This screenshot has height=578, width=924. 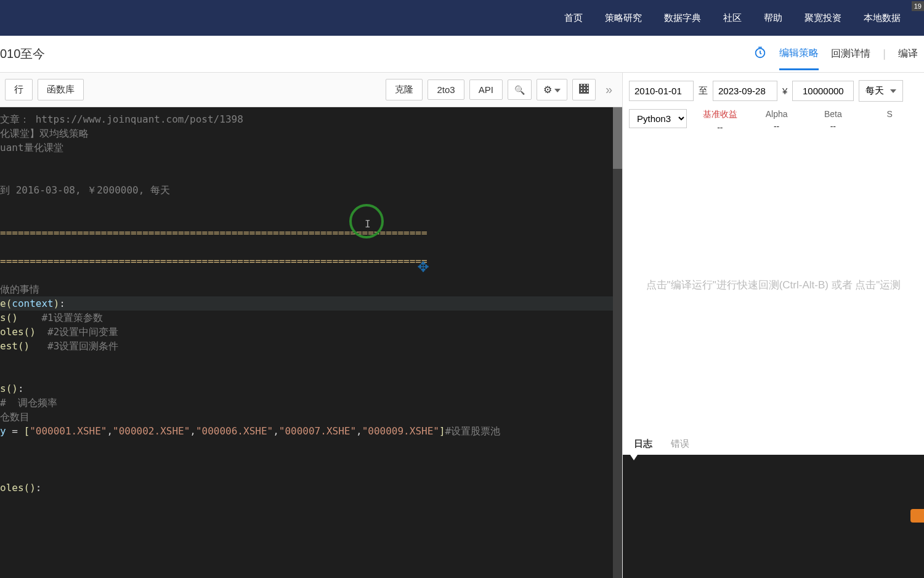 What do you see at coordinates (851, 54) in the screenshot?
I see `tab-backtest-detail: 回测详情` at bounding box center [851, 54].